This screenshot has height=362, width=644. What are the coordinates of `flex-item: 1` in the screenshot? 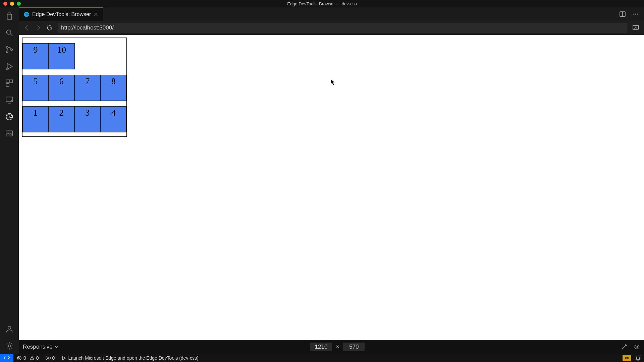 It's located at (36, 119).